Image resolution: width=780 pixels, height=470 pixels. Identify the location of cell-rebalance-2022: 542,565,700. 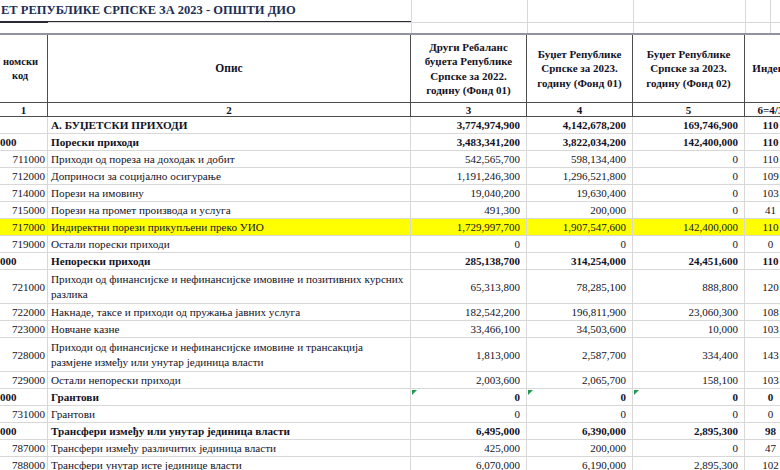
(469, 160).